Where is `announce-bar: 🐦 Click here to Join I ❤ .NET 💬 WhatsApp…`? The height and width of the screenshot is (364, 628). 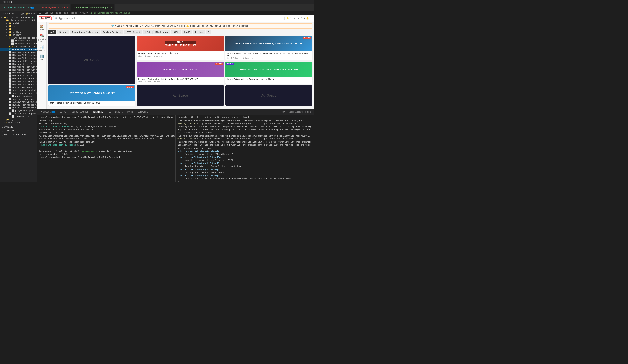
announce-bar: 🐦 Click here to Join I ❤ .NET 💬 WhatsApp… is located at coordinates (180, 26).